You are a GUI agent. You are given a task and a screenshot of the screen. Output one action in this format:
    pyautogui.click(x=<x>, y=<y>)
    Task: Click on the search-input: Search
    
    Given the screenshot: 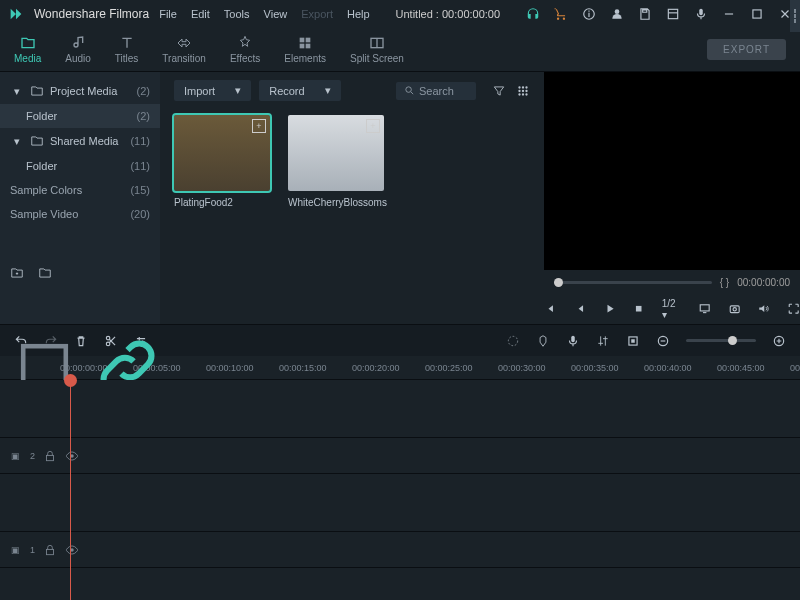 What is the action you would take?
    pyautogui.click(x=436, y=91)
    